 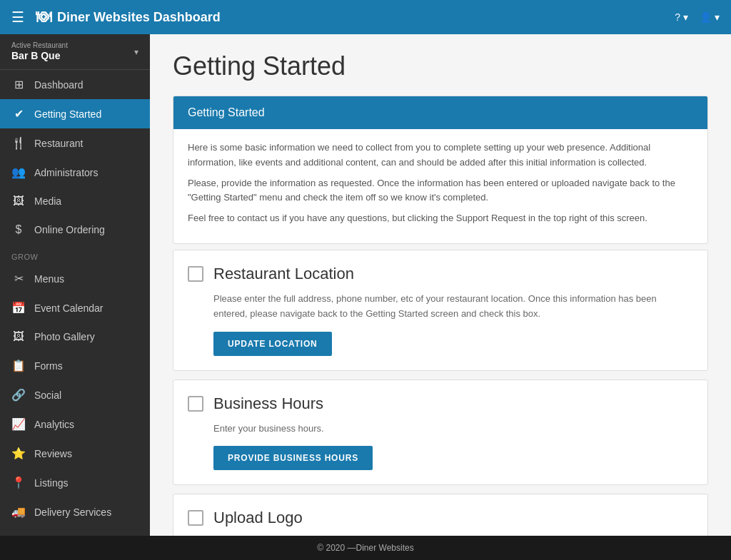 What do you see at coordinates (697, 17) in the screenshot?
I see `topbar-actions: ? ▾ 👤 ▾` at bounding box center [697, 17].